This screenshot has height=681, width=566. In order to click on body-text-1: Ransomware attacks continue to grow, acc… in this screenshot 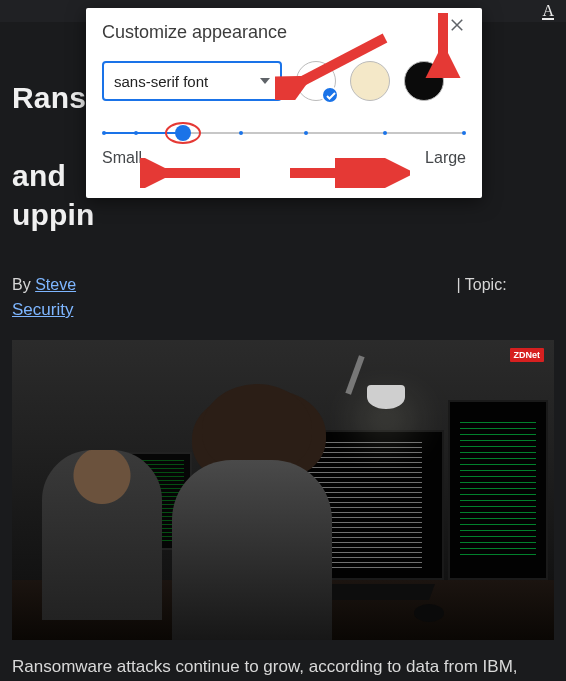, I will do `click(265, 669)`.